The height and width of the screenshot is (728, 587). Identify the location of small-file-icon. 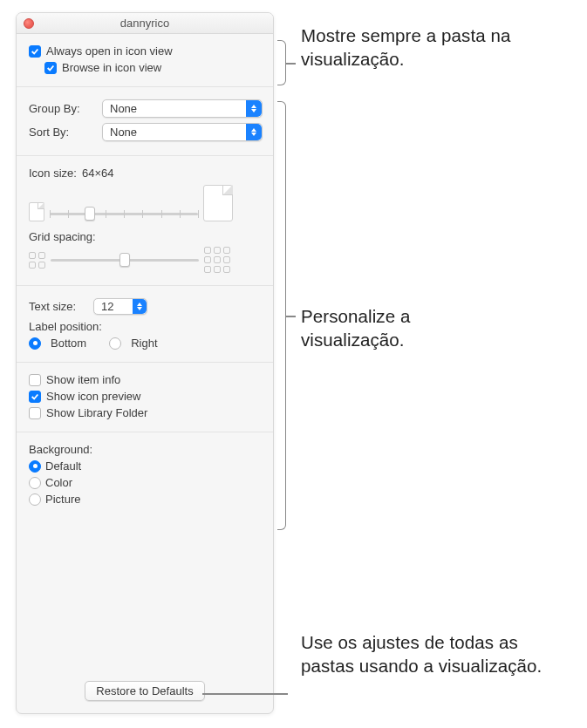
(37, 212).